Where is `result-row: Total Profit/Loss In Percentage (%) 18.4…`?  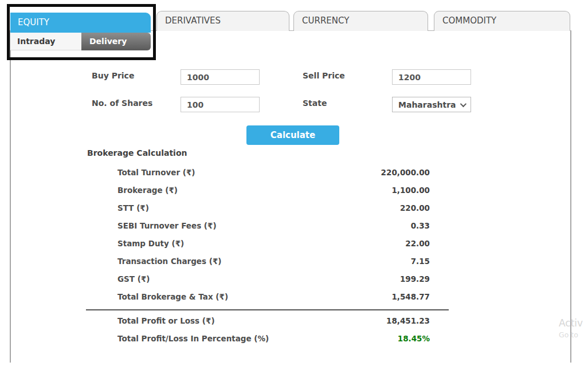 result-row: Total Profit/Loss In Percentage (%) 18.4… is located at coordinates (274, 338).